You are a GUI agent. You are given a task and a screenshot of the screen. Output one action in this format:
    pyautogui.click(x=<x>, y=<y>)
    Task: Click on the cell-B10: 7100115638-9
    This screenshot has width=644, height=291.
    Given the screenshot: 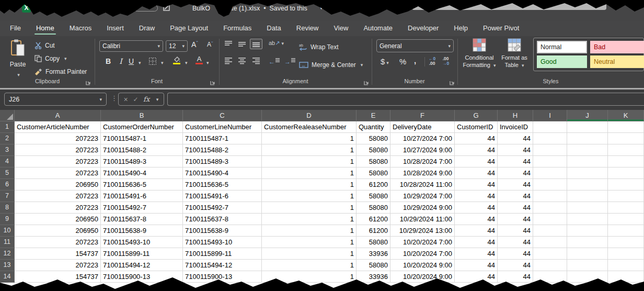 What is the action you would take?
    pyautogui.click(x=142, y=231)
    